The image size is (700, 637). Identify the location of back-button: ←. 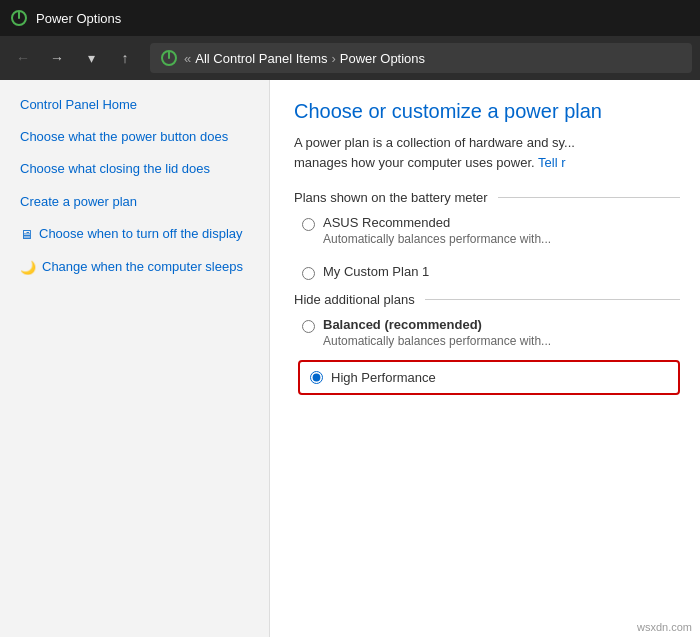
(23, 58).